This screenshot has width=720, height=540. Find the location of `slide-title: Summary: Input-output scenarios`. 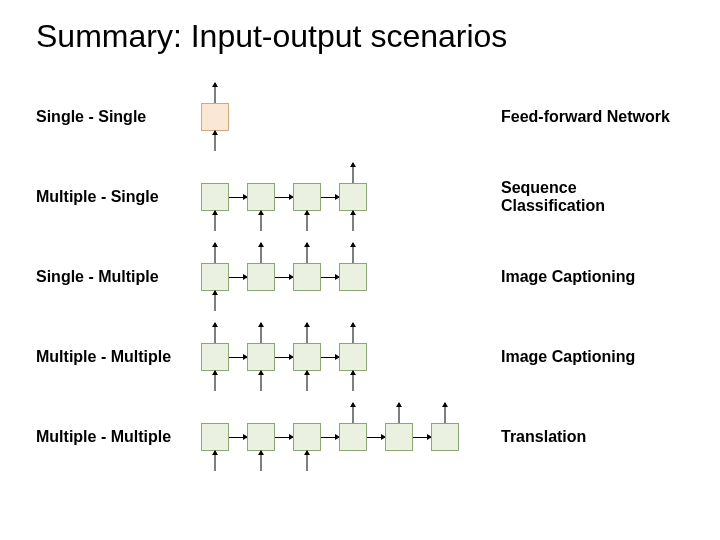

slide-title: Summary: Input-output scenarios is located at coordinates (358, 36).